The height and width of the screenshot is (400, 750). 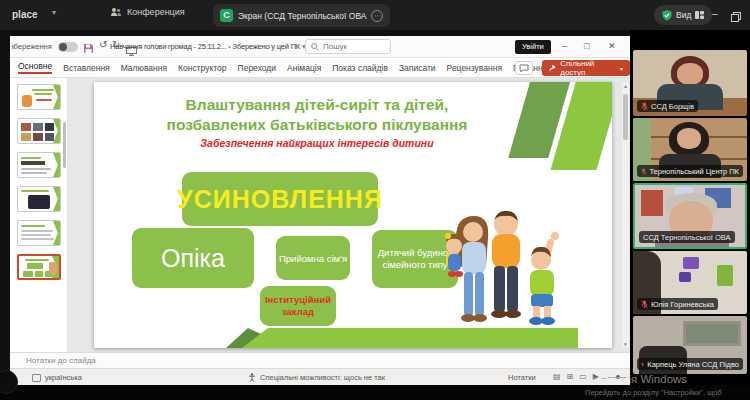 I want to click on scrollbar-thumb, so click(x=626, y=117).